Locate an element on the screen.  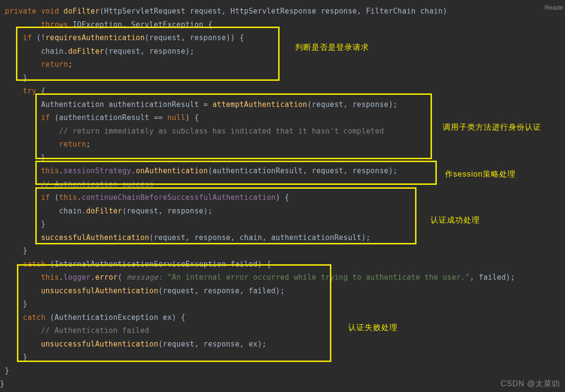
kw-this1: this is located at coordinates (50, 171).